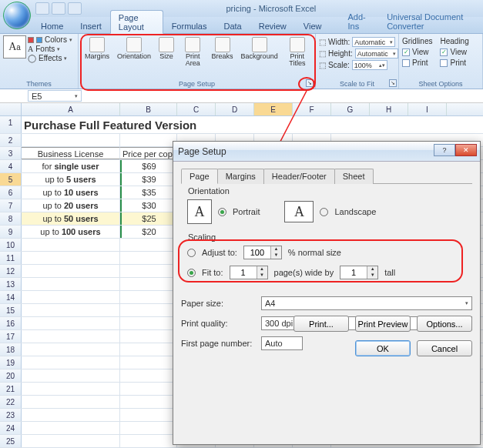  Describe the element at coordinates (357, 84) in the screenshot. I see `group-label-scale: Scale to Fit` at that location.